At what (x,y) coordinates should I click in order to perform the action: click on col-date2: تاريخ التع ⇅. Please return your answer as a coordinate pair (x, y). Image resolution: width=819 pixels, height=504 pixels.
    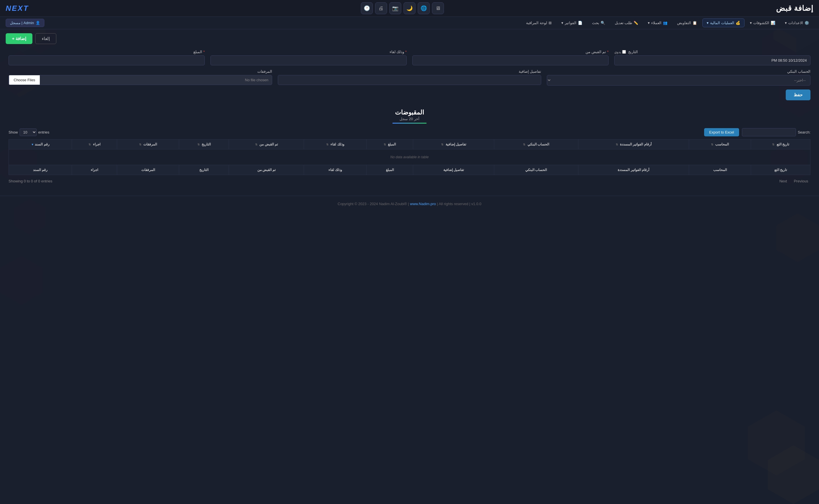
    Looking at the image, I should click on (781, 144).